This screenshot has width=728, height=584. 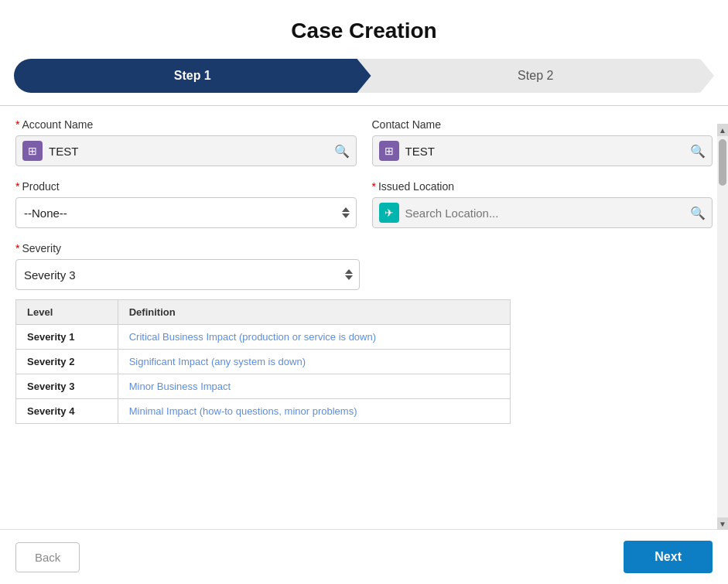 I want to click on severity-level-cell: Severity 3, so click(x=67, y=387).